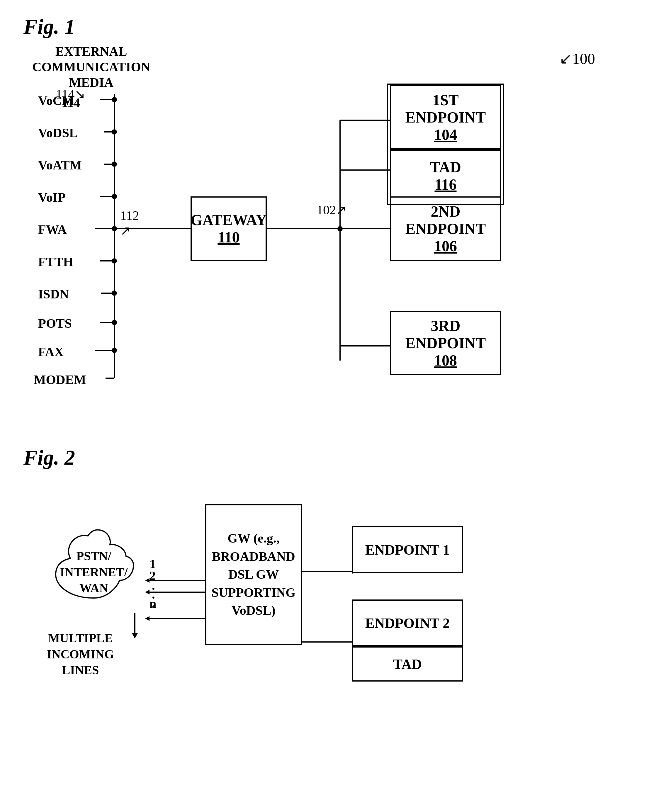  I want to click on fig2-endpoint2-label: ENDPOINT 2, so click(408, 623).